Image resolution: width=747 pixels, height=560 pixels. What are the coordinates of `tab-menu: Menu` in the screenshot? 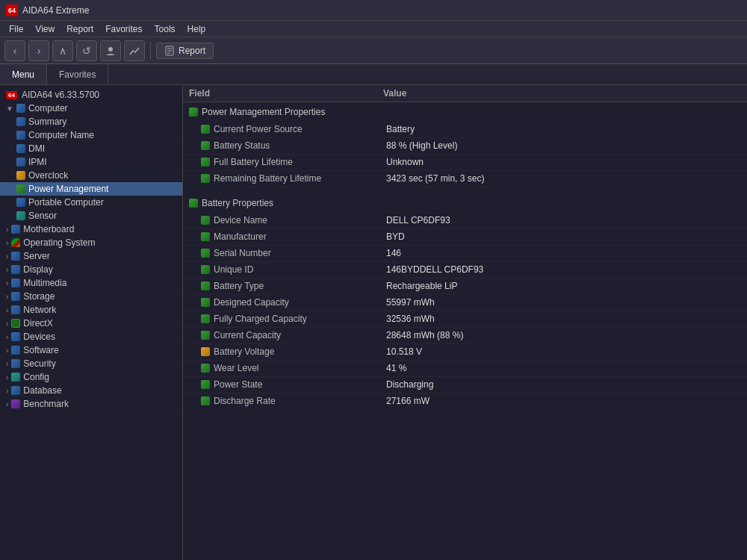 It's located at (24, 75).